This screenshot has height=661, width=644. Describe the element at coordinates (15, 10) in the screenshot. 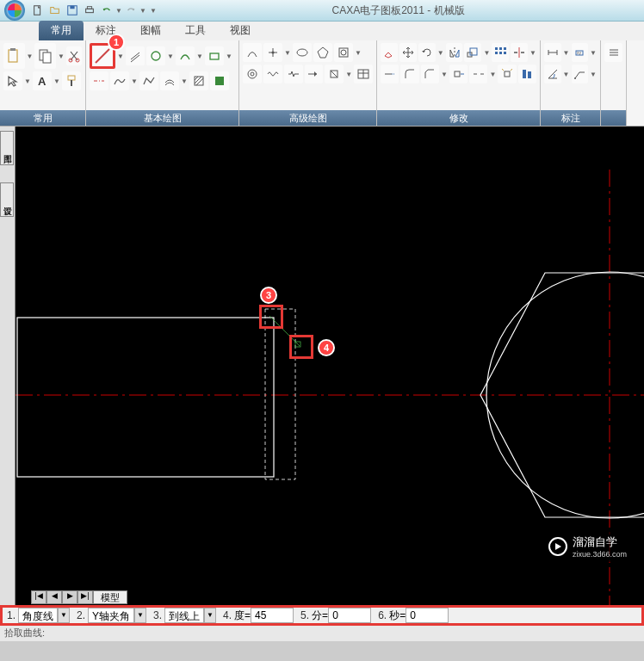

I see `app-logo-icon` at that location.